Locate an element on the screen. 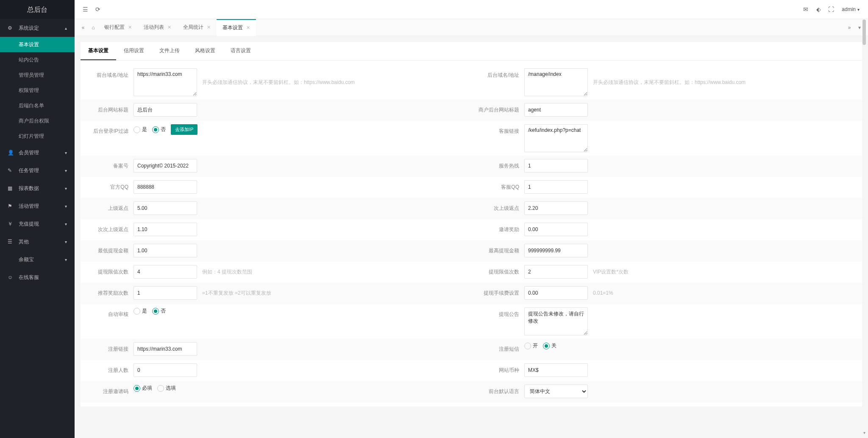  panel-tab-basic: 基本设置 is located at coordinates (98, 51).